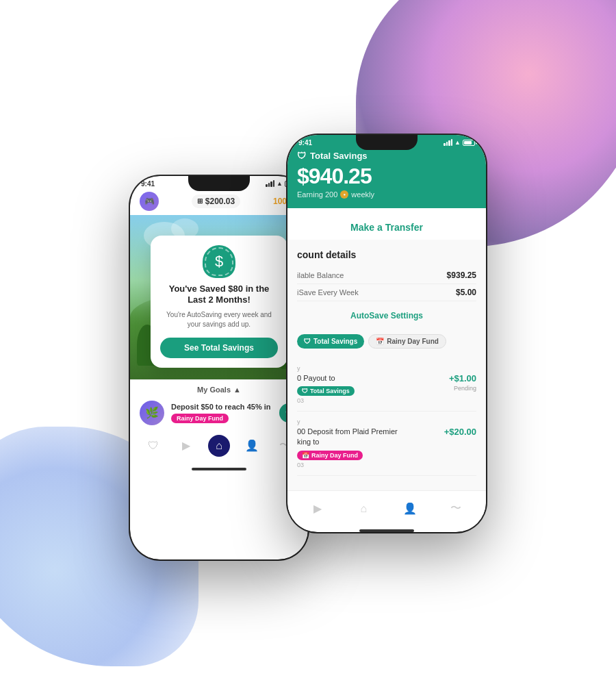 The width and height of the screenshot is (616, 680). I want to click on game-area: $ You've Saved $80 in the Last 2 Months!…, so click(219, 297).